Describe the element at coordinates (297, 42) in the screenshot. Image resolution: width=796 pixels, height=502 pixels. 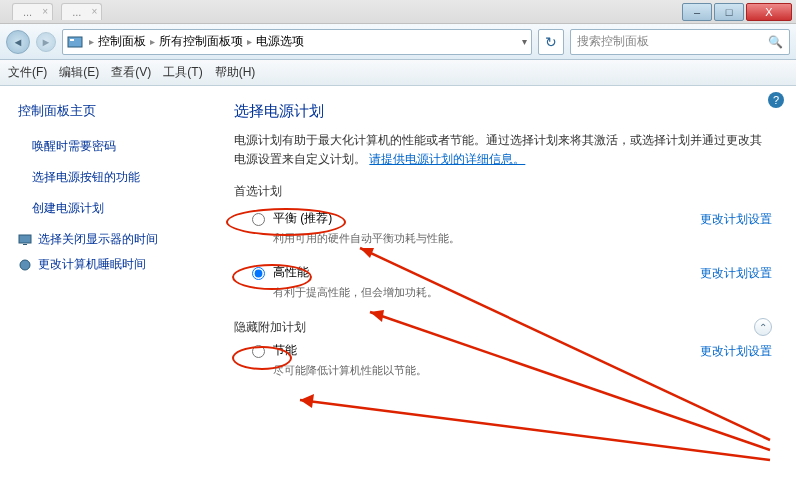
I see `breadcrumb: ▸ 控制面板 ▸ 所有控制面板项 ▸ 电源选项 ▾` at that location.